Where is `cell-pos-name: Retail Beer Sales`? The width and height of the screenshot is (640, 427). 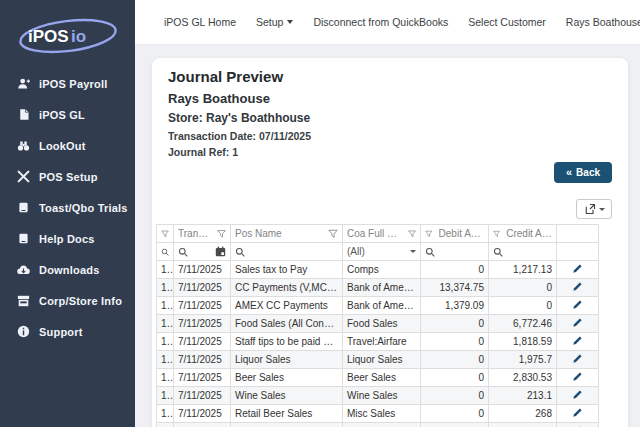 cell-pos-name: Retail Beer Sales is located at coordinates (287, 414).